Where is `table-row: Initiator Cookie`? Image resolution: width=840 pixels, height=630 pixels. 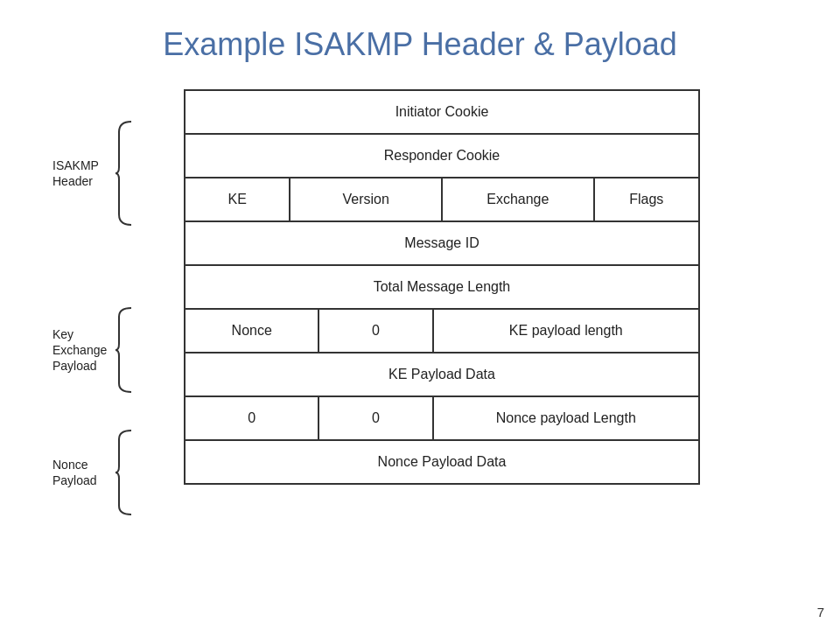 table-row: Initiator Cookie is located at coordinates (442, 113).